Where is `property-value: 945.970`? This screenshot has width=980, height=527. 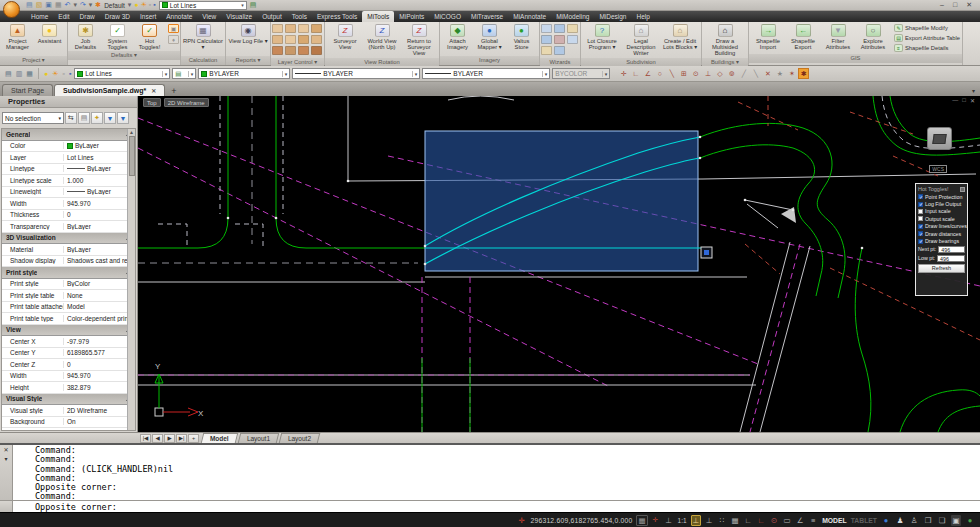 property-value: 945.970 is located at coordinates (100, 204).